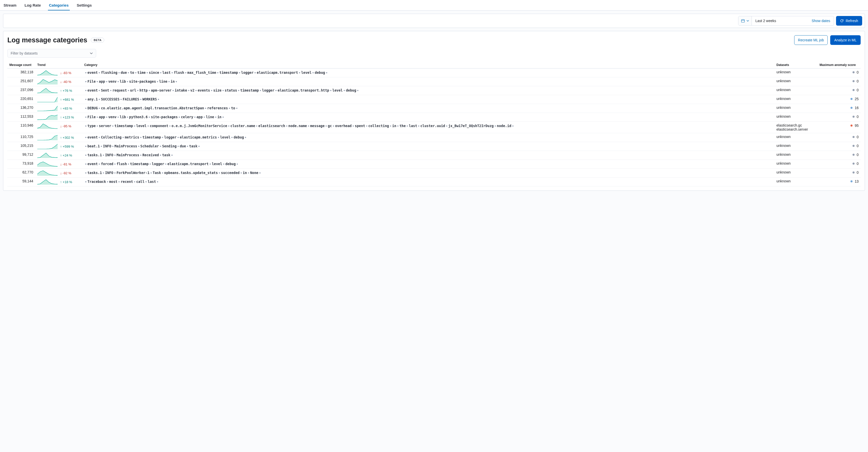  What do you see at coordinates (434, 146) in the screenshot?
I see `table-row: 105,215↑ +599 %●beat.1●INFO●MainProcess●…` at bounding box center [434, 146].